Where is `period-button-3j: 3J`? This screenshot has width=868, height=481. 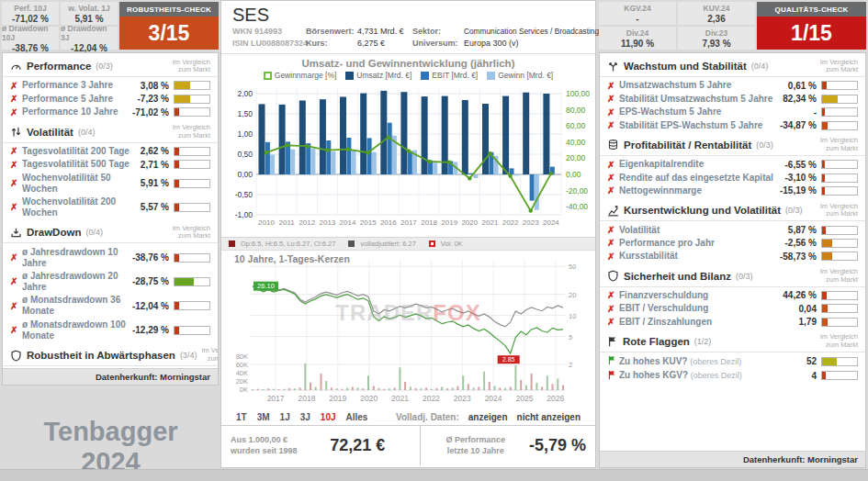 period-button-3j: 3J is located at coordinates (305, 417).